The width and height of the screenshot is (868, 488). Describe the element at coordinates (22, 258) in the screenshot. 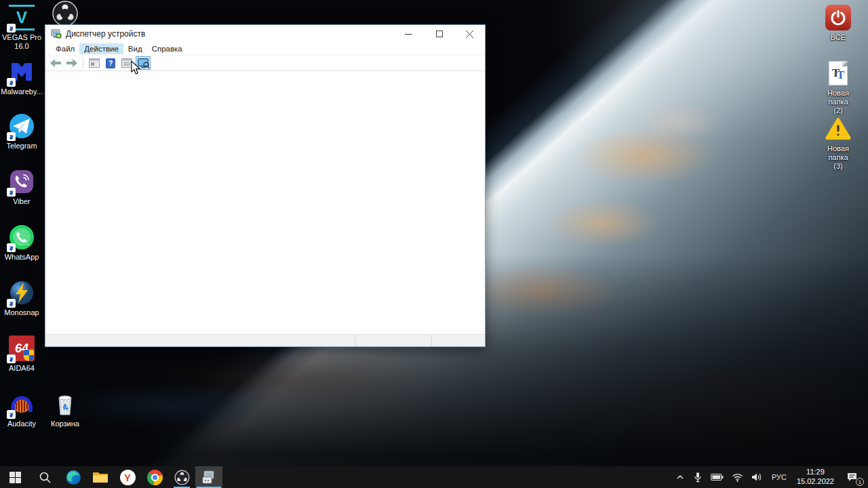

I see `desktop-icon-label: WhatsApp` at that location.